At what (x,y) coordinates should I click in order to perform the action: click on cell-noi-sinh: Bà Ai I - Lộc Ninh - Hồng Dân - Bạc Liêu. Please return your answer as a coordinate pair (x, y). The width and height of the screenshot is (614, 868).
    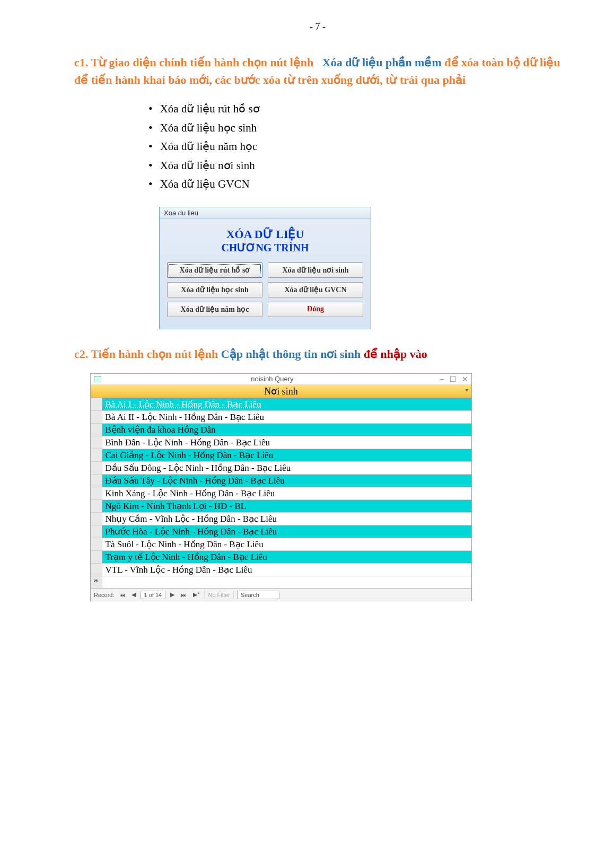
    Looking at the image, I should click on (286, 405).